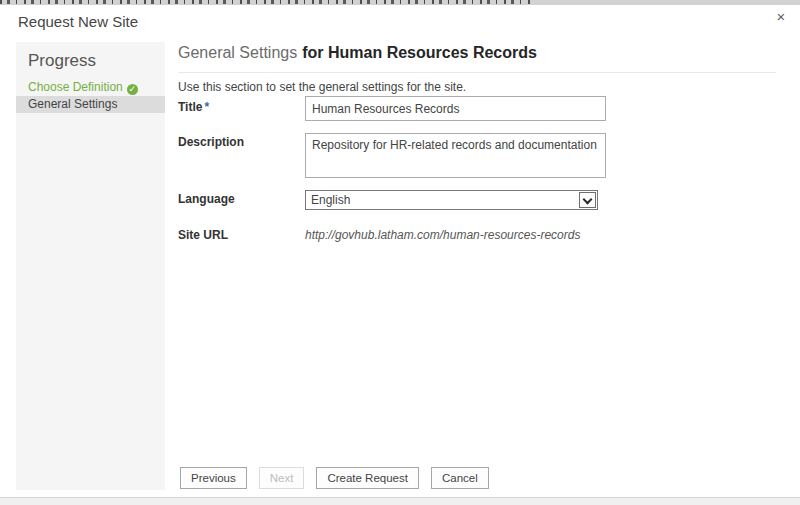  I want to click on step-general-settings: General Settings, so click(90, 104).